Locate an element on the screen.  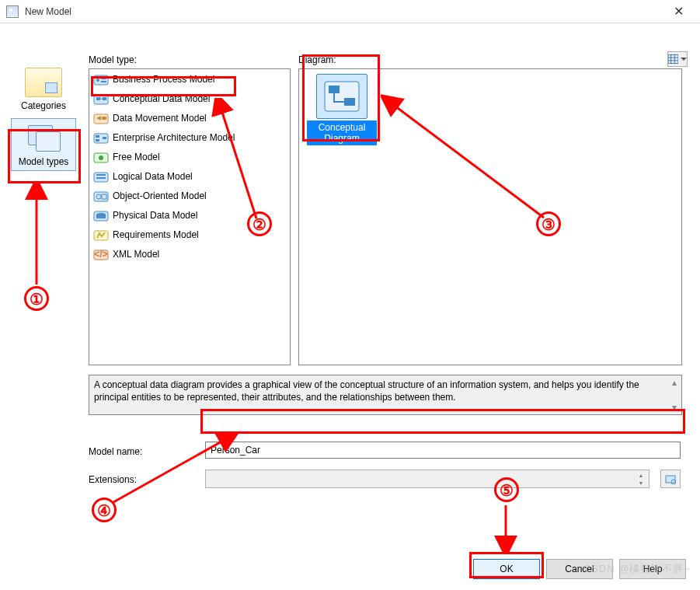
list-item-label: Requirements Model is located at coordinates (155, 235).